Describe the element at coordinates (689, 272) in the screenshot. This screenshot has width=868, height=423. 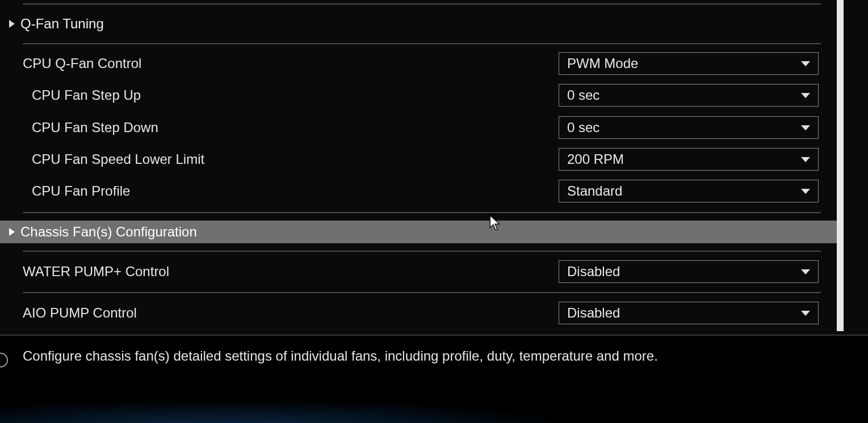
I see `dropdown-water-pump-plus: Disabled` at that location.